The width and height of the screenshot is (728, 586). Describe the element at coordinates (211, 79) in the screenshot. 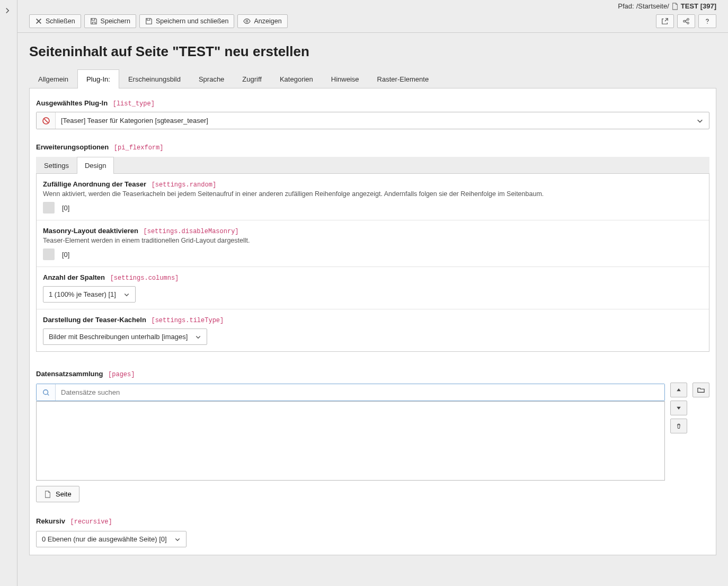

I see `tab-language: Sprache` at that location.